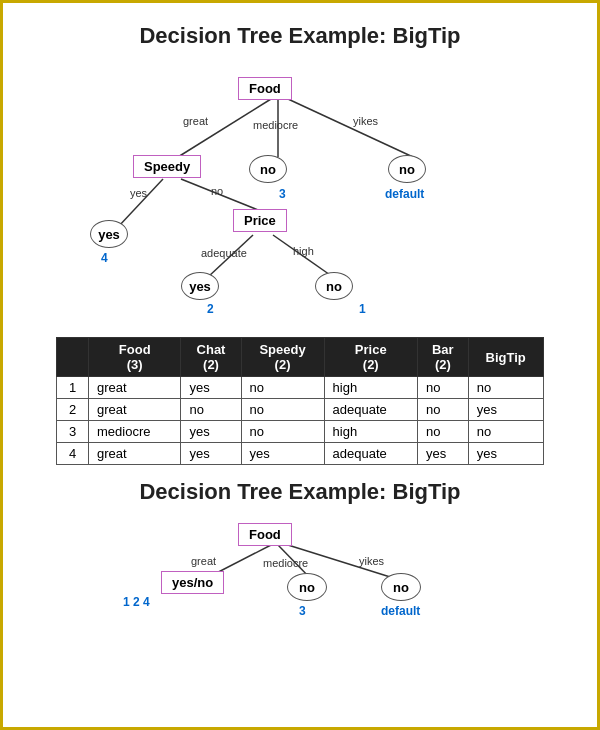 Image resolution: width=600 pixels, height=730 pixels. What do you see at coordinates (300, 454) in the screenshot?
I see `table-row: 4greatyesyesadequateyesyes` at bounding box center [300, 454].